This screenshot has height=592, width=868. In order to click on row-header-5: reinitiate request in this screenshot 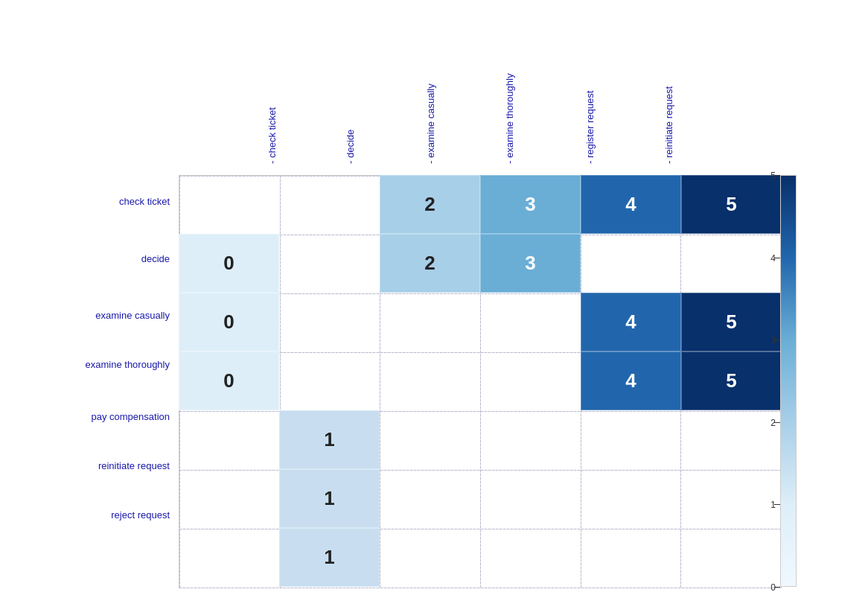, I will do `click(134, 466)`.